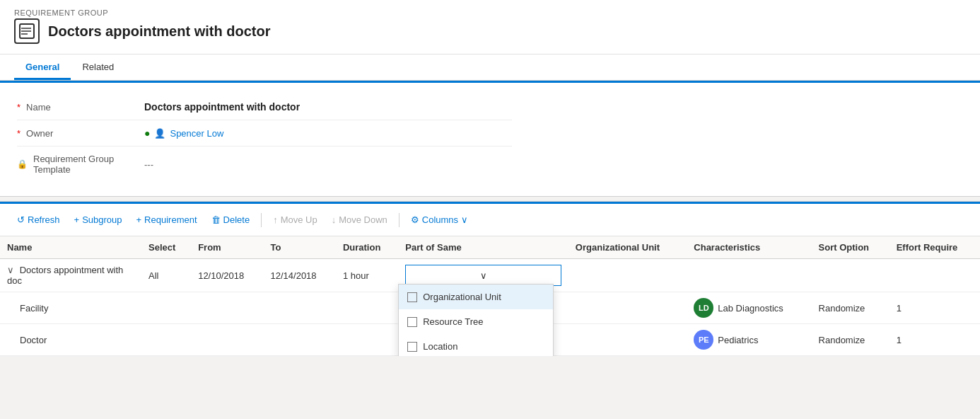 The image size is (980, 419). What do you see at coordinates (476, 321) in the screenshot?
I see `dropdown-item-resource-tree: Resource Tree` at bounding box center [476, 321].